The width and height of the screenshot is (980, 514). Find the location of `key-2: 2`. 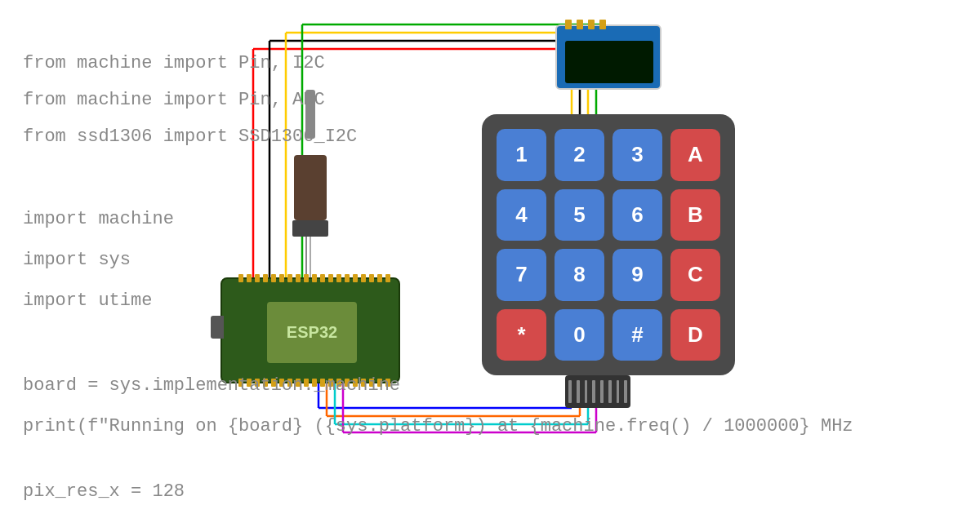

key-2: 2 is located at coordinates (580, 155).